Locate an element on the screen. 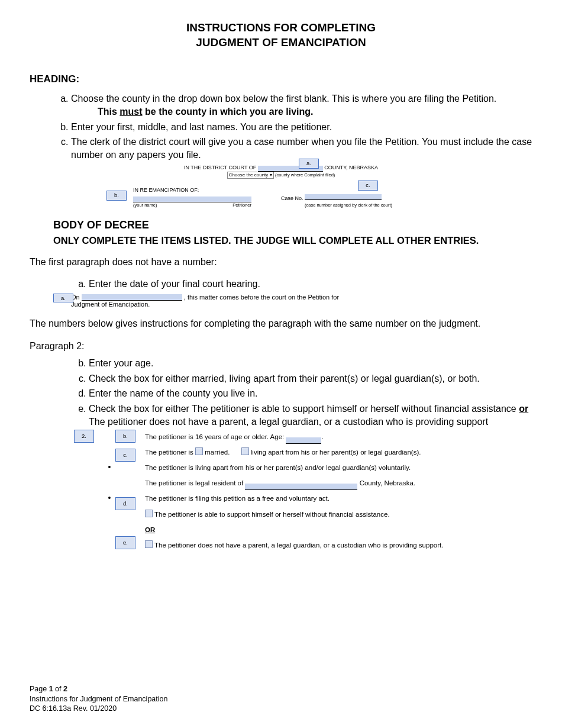 Image resolution: width=562 pixels, height=728 pixels. heading-a-sub-prefix: This is located at coordinates (109, 111).